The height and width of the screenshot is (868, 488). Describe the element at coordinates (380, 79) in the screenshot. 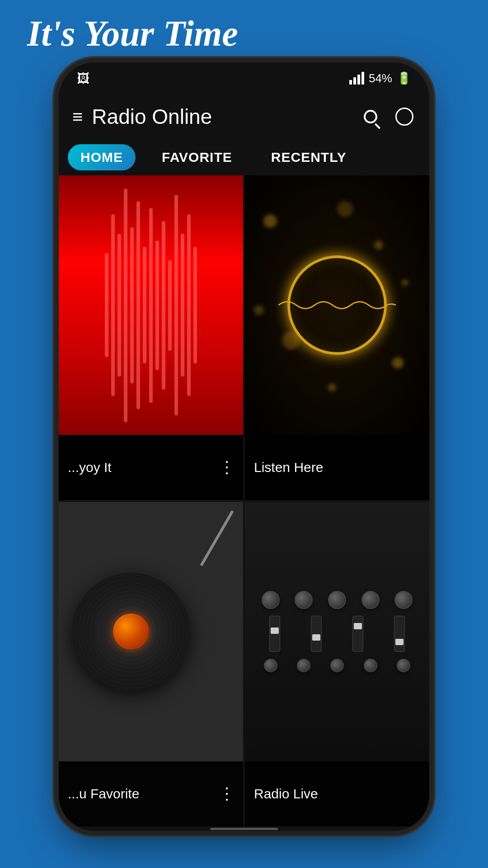

I see `status-right: 54% 🔋` at that location.